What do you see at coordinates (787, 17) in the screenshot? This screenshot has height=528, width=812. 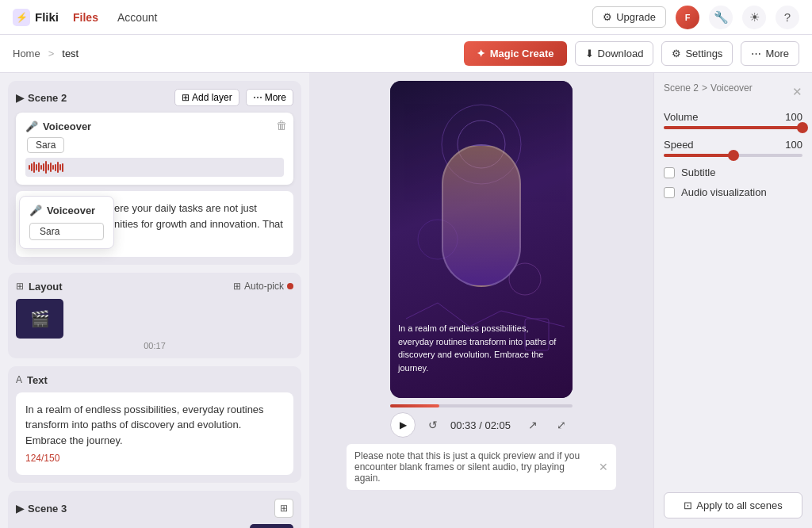 I see `help-icon-btn: ?` at bounding box center [787, 17].